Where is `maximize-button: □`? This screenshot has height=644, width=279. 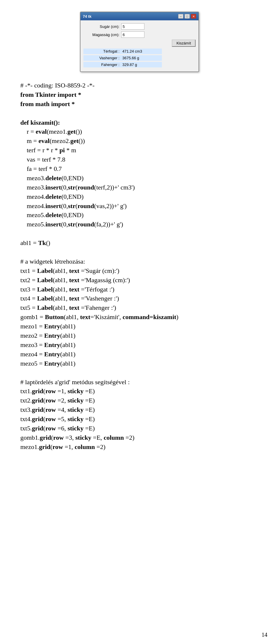 maximize-button: □ is located at coordinates (187, 16).